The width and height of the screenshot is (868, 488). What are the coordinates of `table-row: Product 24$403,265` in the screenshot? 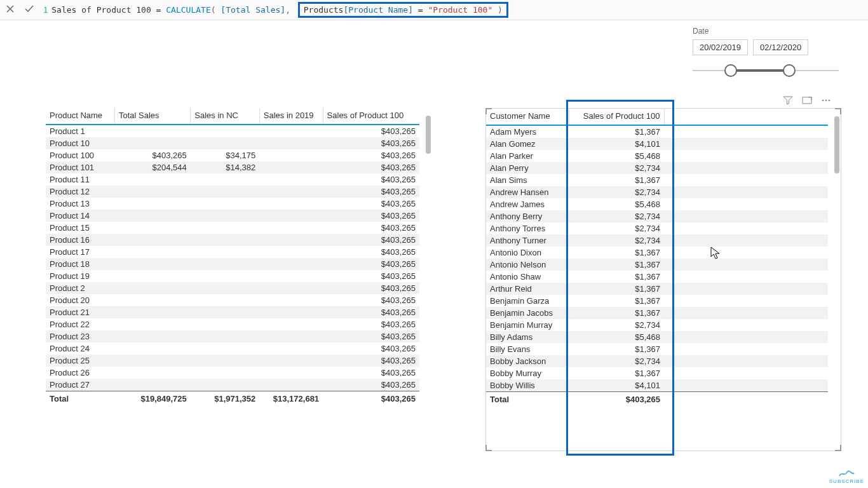 It's located at (233, 348).